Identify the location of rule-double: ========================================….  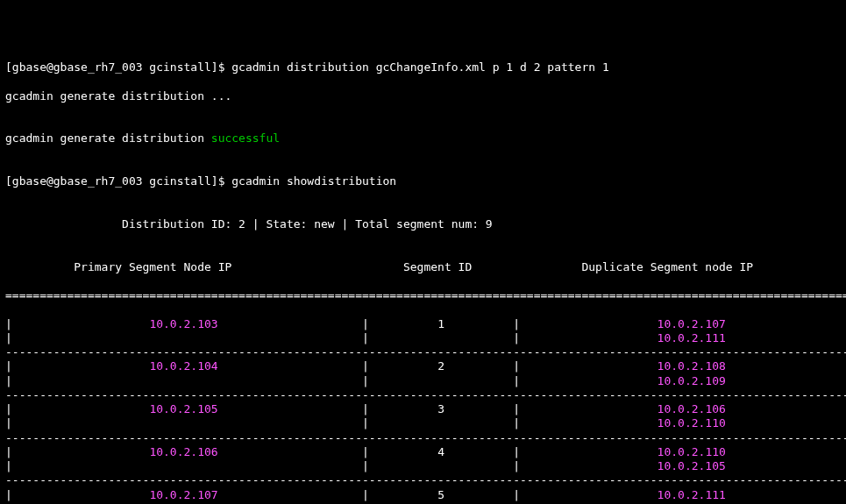
(423, 295).